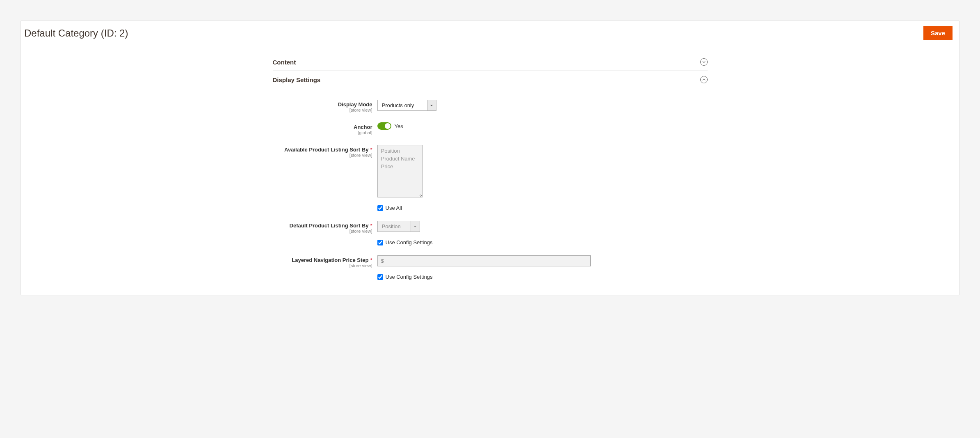 The width and height of the screenshot is (980, 438). I want to click on chevron-down-icon, so click(704, 62).